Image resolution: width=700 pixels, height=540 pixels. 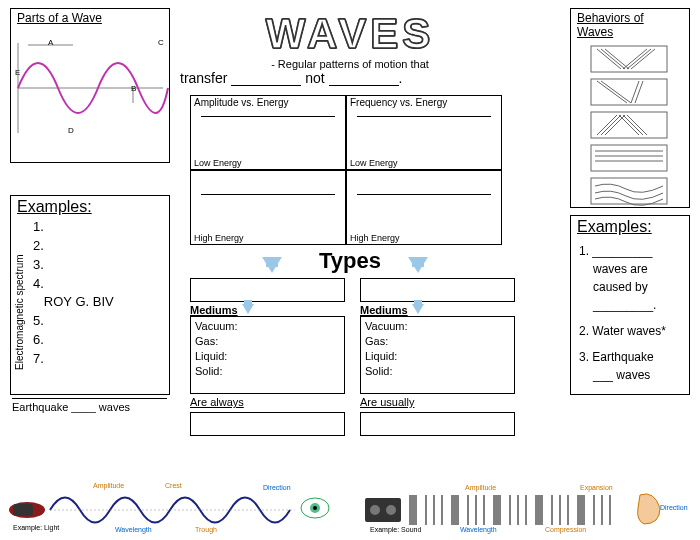 What do you see at coordinates (566, 530) in the screenshot?
I see `compression-label: Compression` at bounding box center [566, 530].